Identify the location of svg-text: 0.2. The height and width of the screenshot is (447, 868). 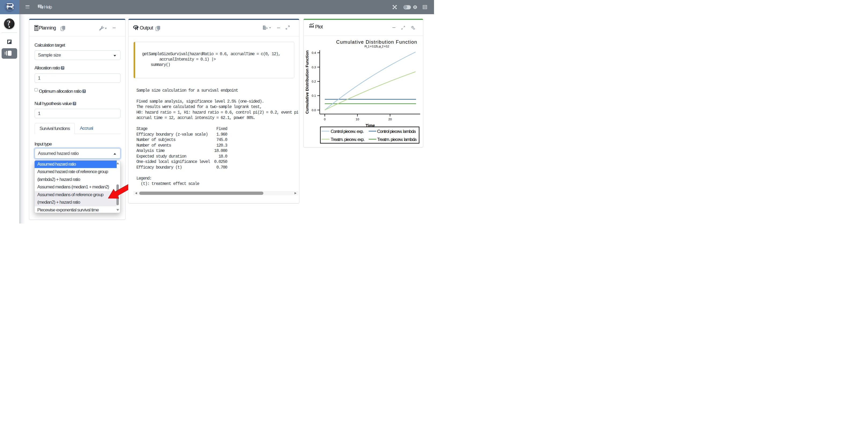
(314, 81).